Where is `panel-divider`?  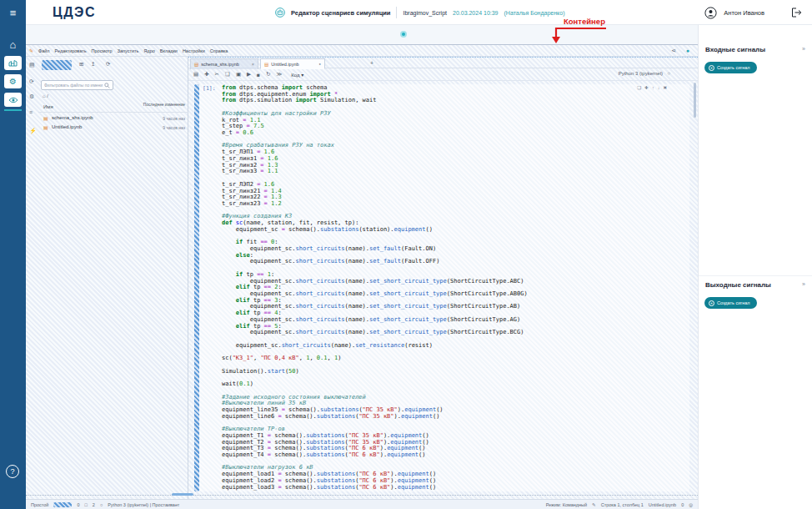
panel-divider is located at coordinates (755, 275).